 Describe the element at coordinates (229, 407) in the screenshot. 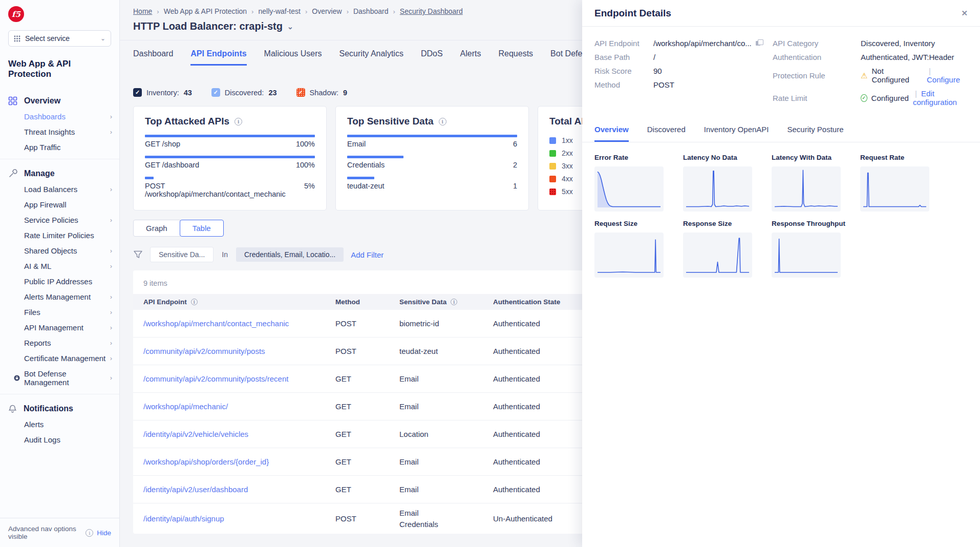

I see `endpoint-link: /workshop/api/mechanic/` at that location.